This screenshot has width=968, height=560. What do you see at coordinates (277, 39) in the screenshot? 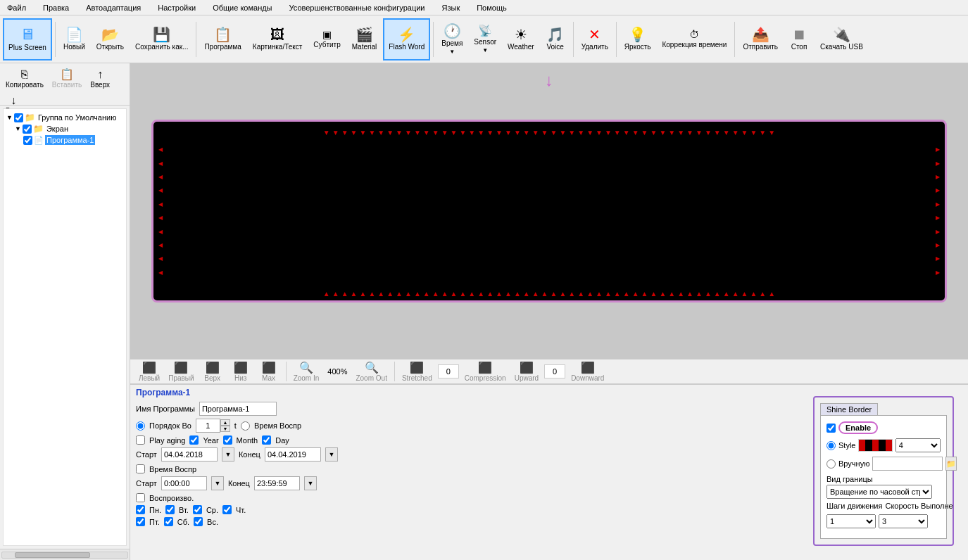
I see `picture-text-button: 🖼 Картинка/Текст` at bounding box center [277, 39].